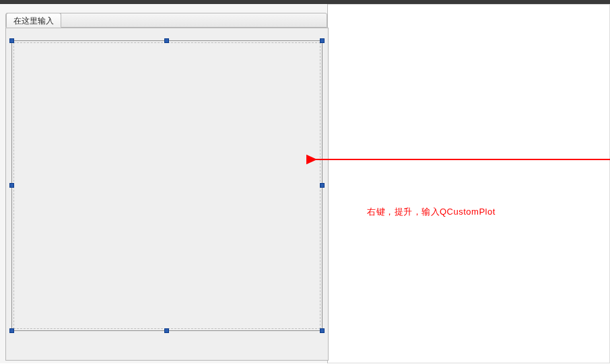 The image size is (610, 364). What do you see at coordinates (34, 21) in the screenshot?
I see `tab-label: 在这里输入` at bounding box center [34, 21].